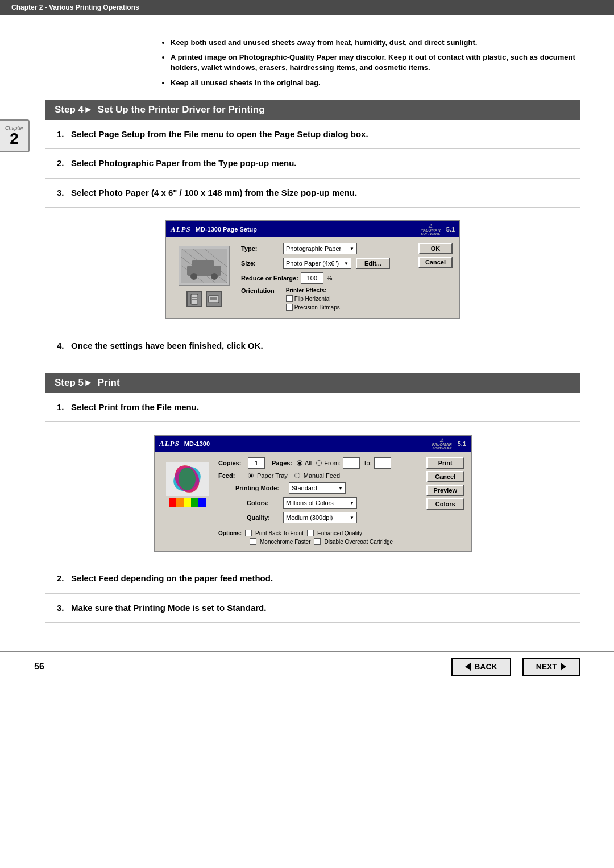 The image size is (614, 868). I want to click on back-arrow-icon, so click(468, 667).